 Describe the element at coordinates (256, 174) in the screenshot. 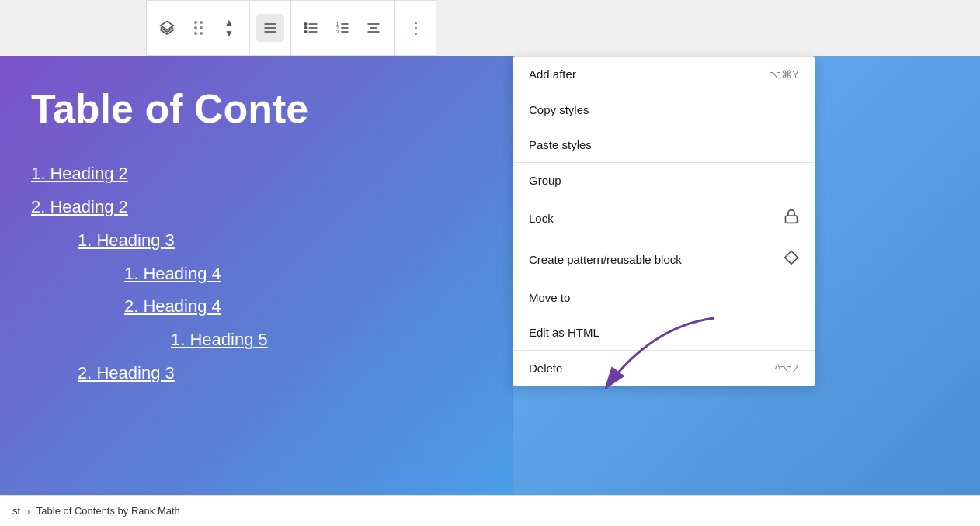

I see `list-item: 1. Heading 2` at that location.